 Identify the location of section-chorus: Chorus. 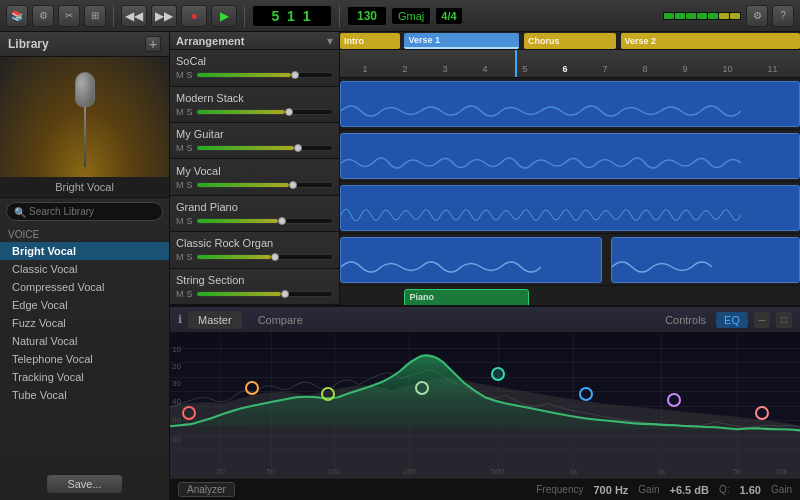
(570, 41).